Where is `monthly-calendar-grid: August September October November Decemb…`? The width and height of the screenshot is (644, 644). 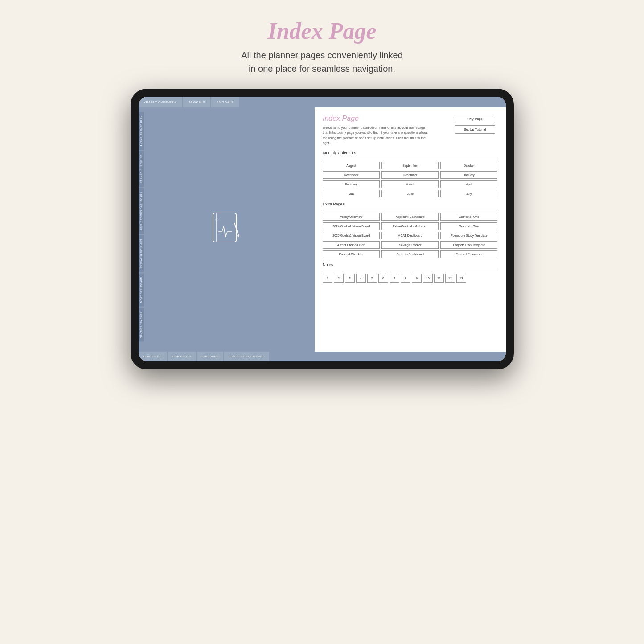 monthly-calendar-grid: August September October November Decemb… is located at coordinates (410, 180).